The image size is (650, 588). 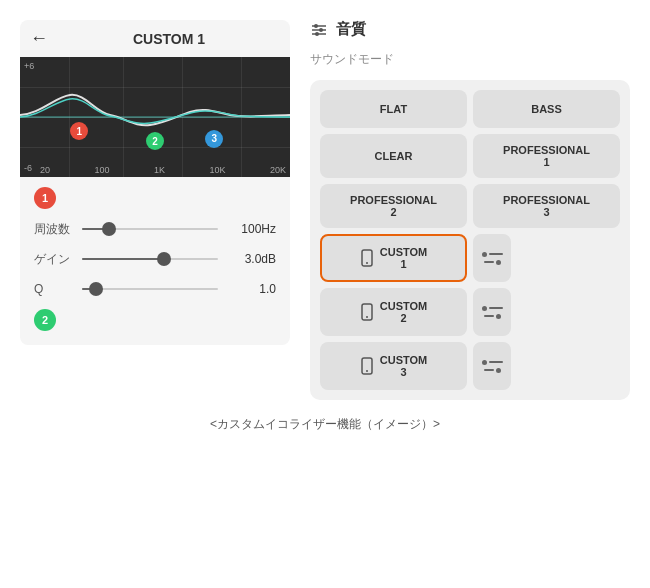 I want to click on band-badge-1: 1, so click(x=45, y=198).